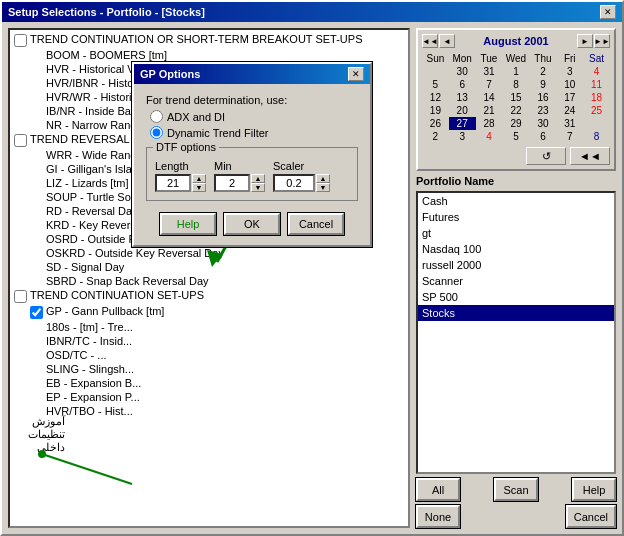 This screenshot has height=536, width=624. I want to click on cal-next-next-btn: ►►, so click(602, 41).